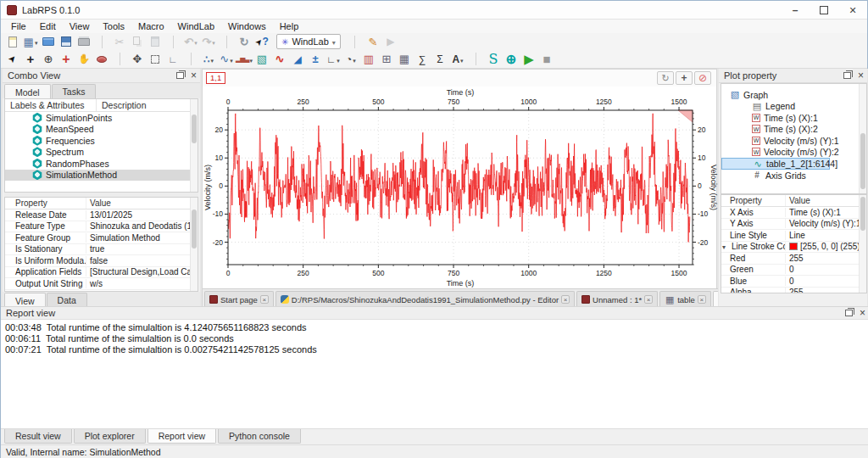 This screenshot has width=868, height=458. Describe the element at coordinates (793, 95) in the screenshot. I see `plot-tree-root: Graph` at that location.